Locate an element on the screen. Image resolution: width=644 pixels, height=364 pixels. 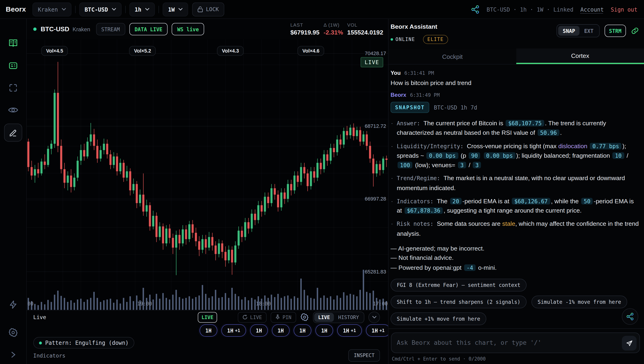
assistant-header: Beorx Assistant ONLINE ELITE SNAP EXT ST… is located at coordinates (516, 34).